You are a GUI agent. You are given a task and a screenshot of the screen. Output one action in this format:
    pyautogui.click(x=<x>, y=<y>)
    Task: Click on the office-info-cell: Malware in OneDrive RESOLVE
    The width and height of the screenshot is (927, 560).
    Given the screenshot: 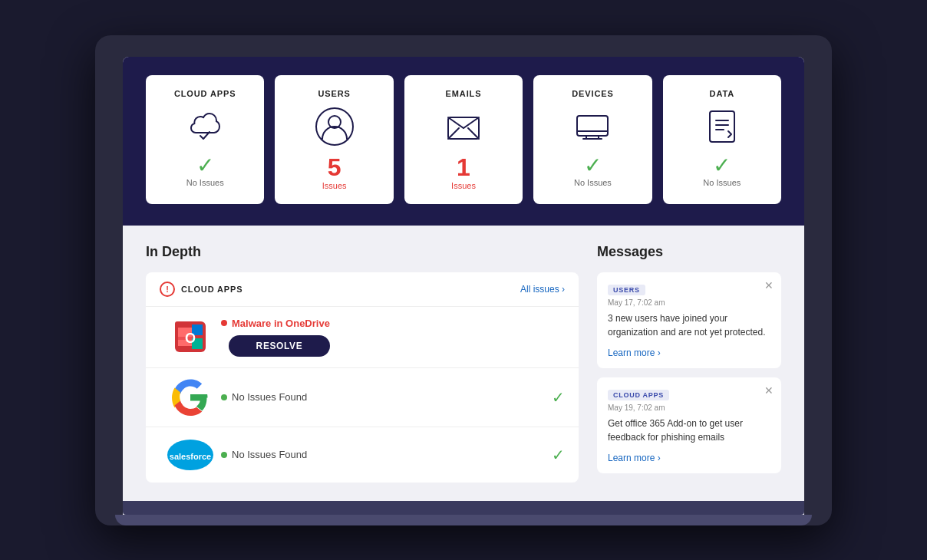 What is the action you would take?
    pyautogui.click(x=393, y=338)
    